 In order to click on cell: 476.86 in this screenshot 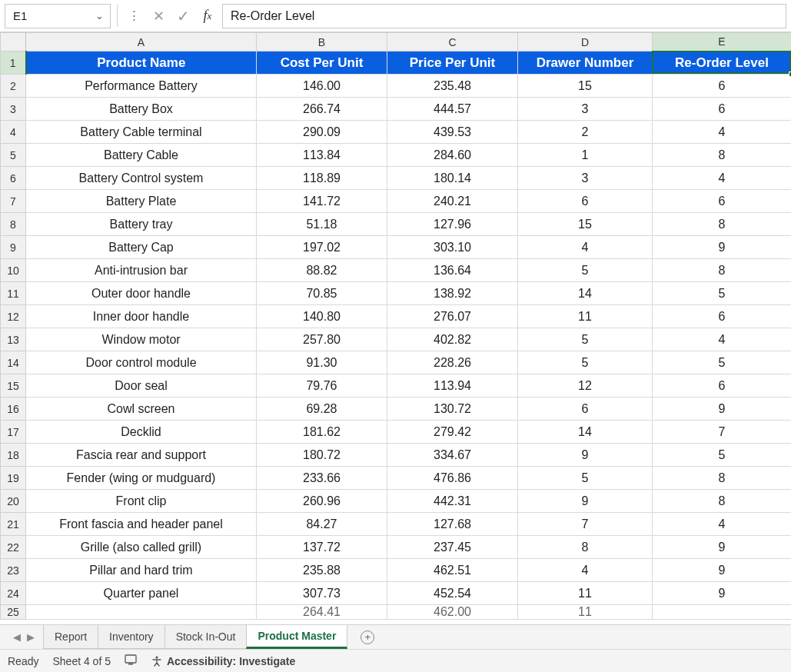, I will do `click(453, 478)`.